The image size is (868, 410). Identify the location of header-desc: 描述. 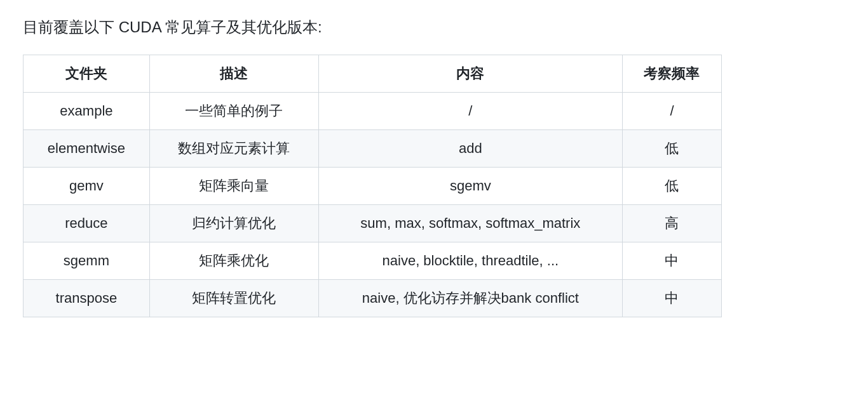
(234, 74).